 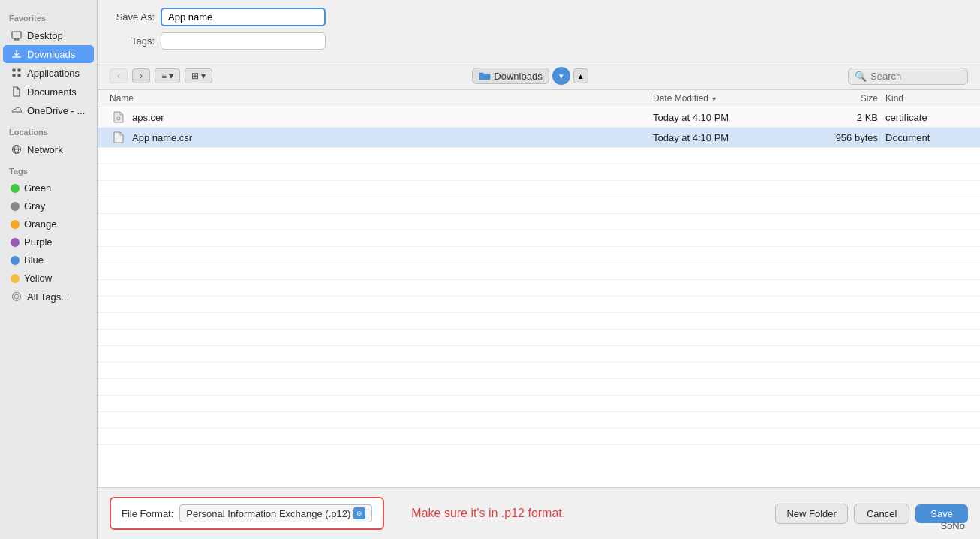 What do you see at coordinates (48, 297) in the screenshot?
I see `sidebar-item-all-tags-label: All Tags...` at bounding box center [48, 297].